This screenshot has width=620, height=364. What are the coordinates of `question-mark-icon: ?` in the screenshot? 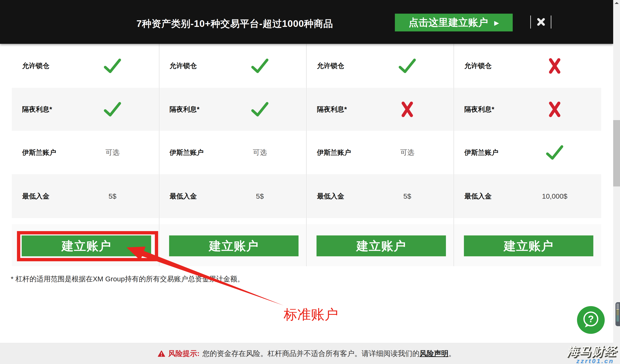 It's located at (591, 319).